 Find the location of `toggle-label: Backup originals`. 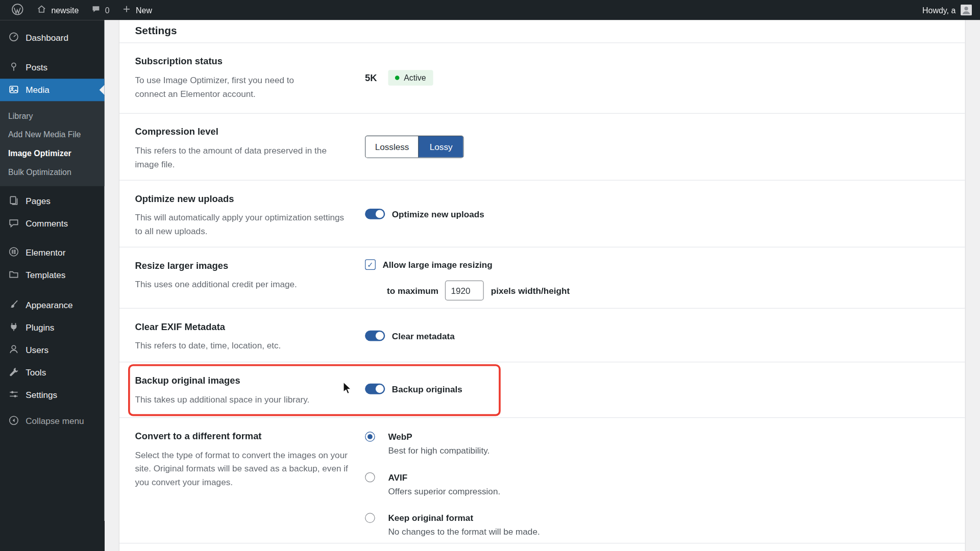

toggle-label: Backup originals is located at coordinates (427, 389).